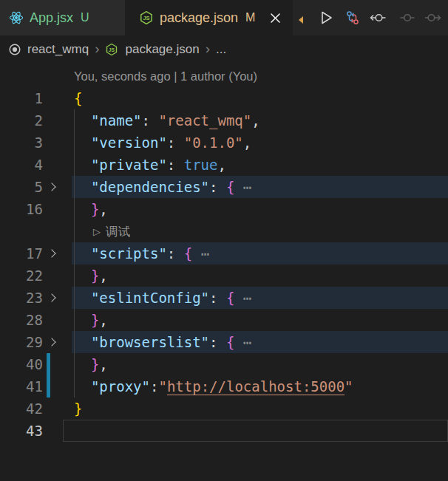 The width and height of the screenshot is (448, 481). I want to click on react-icon, so click(16, 18).